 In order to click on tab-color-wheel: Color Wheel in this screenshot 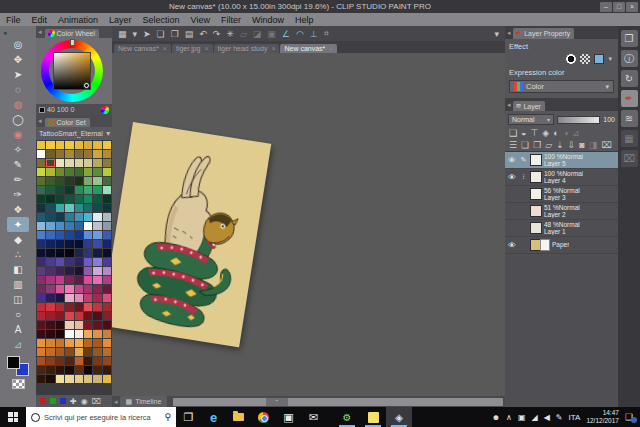, I will do `click(72, 34)`.